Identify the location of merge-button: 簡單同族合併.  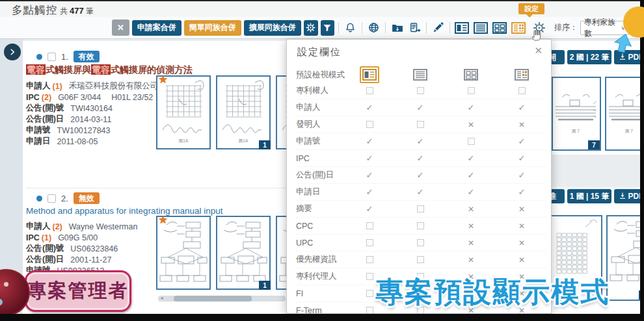
(213, 28).